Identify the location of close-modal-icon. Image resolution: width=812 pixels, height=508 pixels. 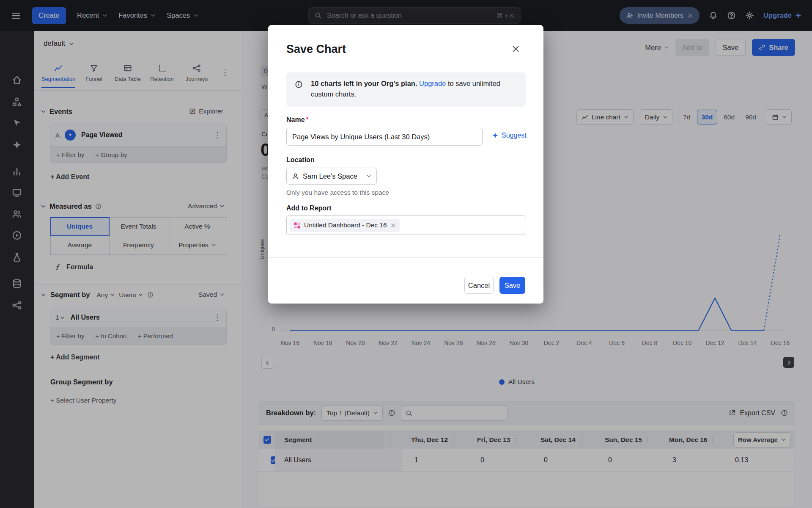
(516, 49).